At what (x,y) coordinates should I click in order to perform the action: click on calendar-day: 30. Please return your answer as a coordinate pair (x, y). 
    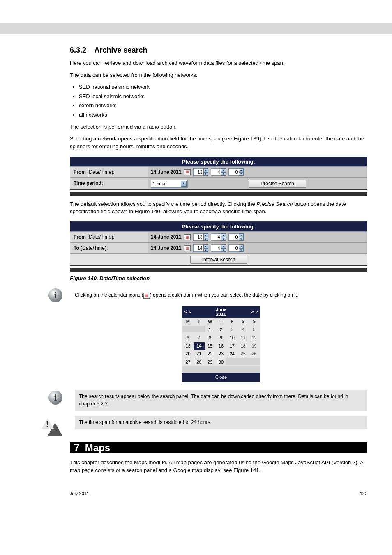
    Looking at the image, I should click on (221, 362).